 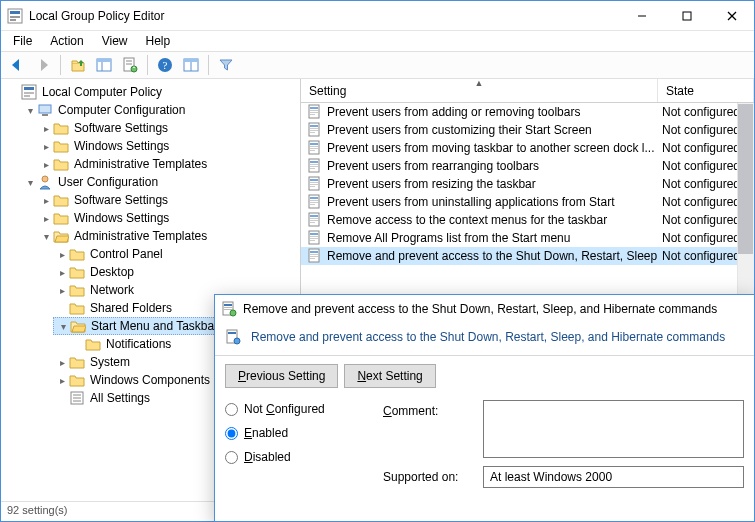 What do you see at coordinates (295, 457) in the screenshot?
I see `radio-disabled: Disabled` at bounding box center [295, 457].